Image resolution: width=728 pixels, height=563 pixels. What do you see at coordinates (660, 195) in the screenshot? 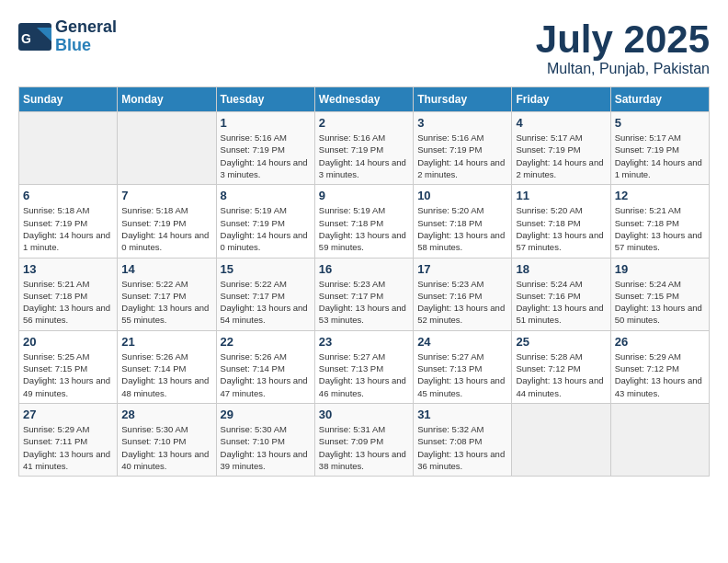
I see `day-number: 12` at bounding box center [660, 195].